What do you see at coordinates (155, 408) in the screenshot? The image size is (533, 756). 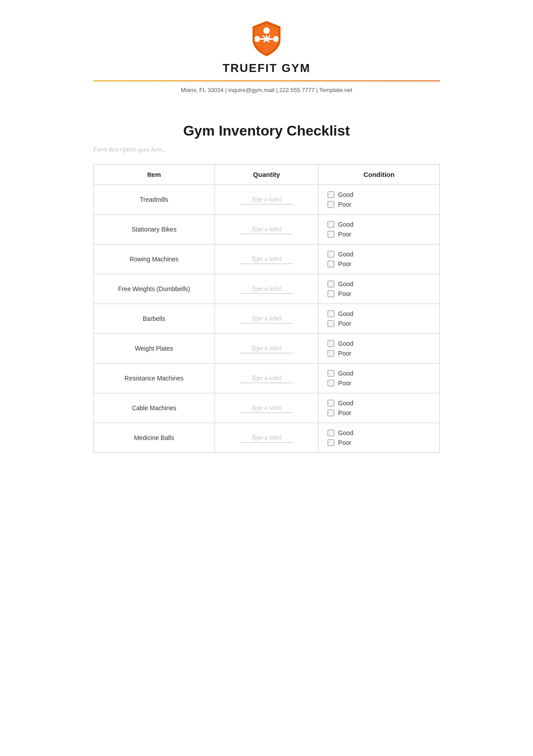 I see `item-name: Cable Machines` at bounding box center [155, 408].